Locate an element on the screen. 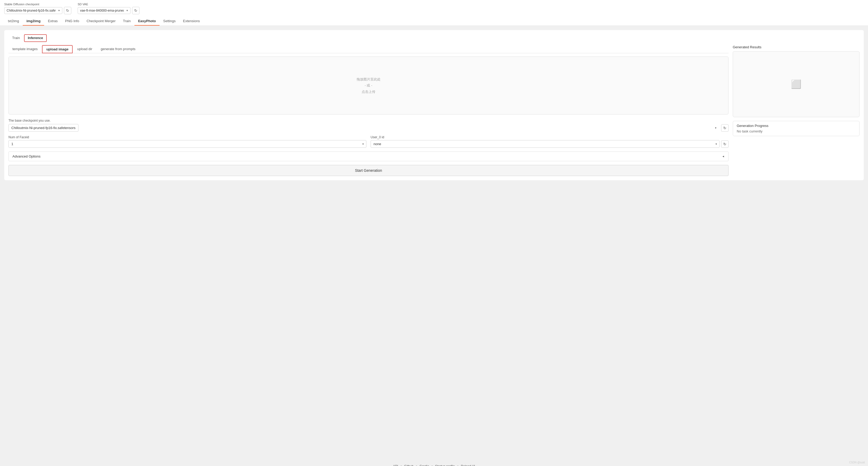  checkpoint-refresh-button: ↻ is located at coordinates (68, 10).